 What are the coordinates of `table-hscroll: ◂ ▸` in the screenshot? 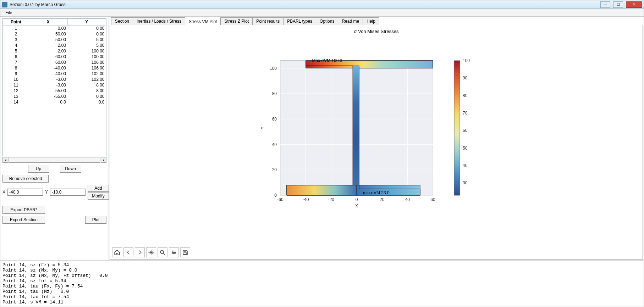 It's located at (55, 160).